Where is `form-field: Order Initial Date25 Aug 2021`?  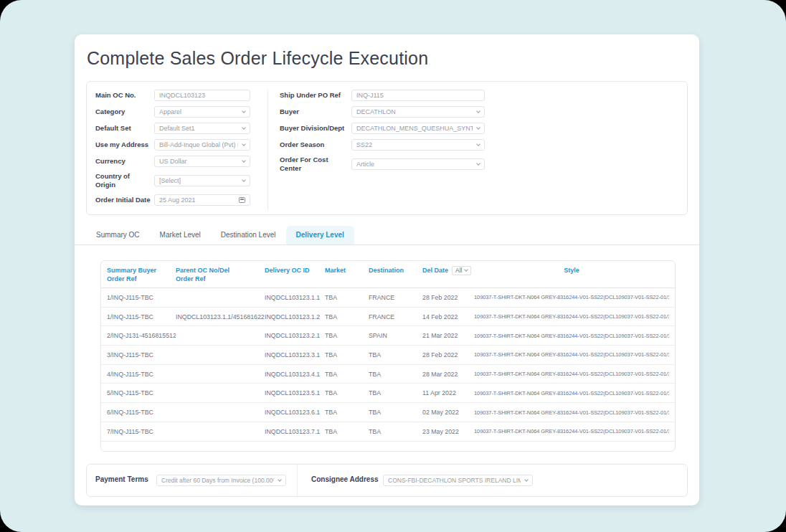 form-field: Order Initial Date25 Aug 2021 is located at coordinates (181, 200).